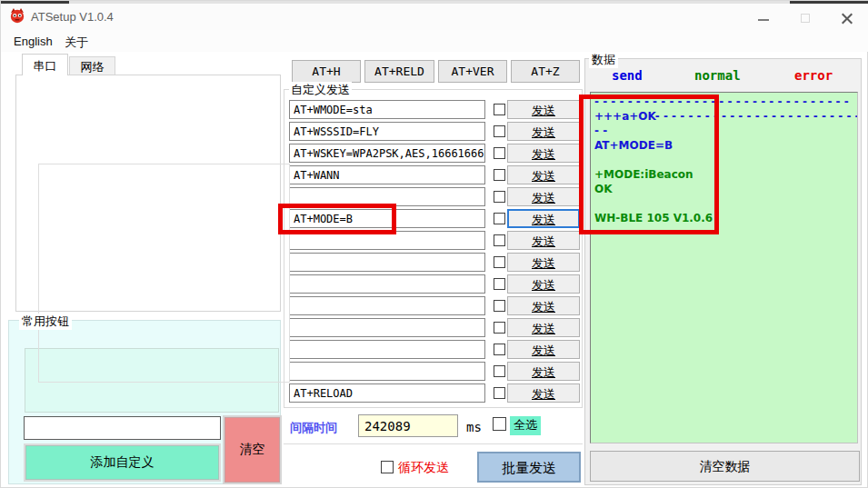  I want to click on ms-unit-label: ms, so click(474, 427).